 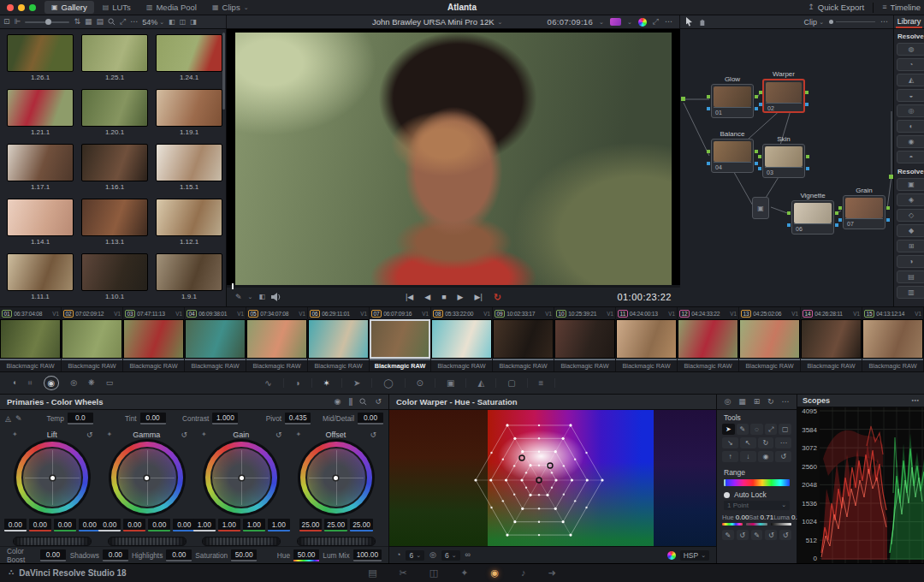 I want to click on wheels-mode-icon: ◉, so click(x=338, y=402).